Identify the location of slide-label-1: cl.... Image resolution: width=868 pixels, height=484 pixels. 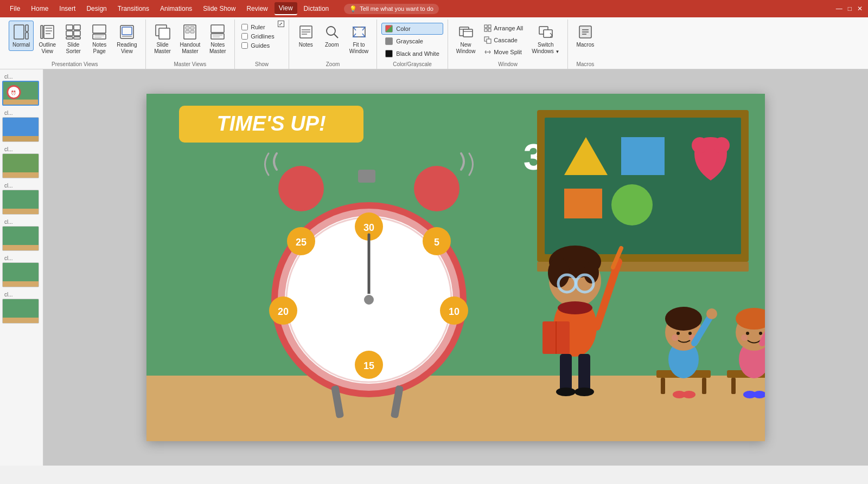
(22, 77).